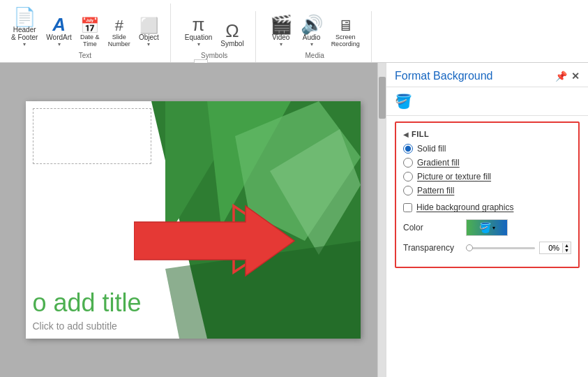 This screenshot has width=588, height=377. I want to click on screen-recording-label: ScreenRecording, so click(346, 40).